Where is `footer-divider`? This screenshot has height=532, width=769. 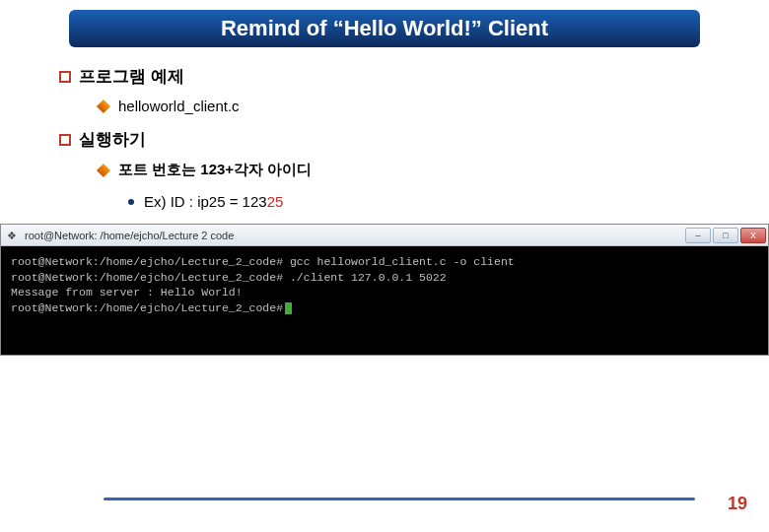 footer-divider is located at coordinates (399, 499).